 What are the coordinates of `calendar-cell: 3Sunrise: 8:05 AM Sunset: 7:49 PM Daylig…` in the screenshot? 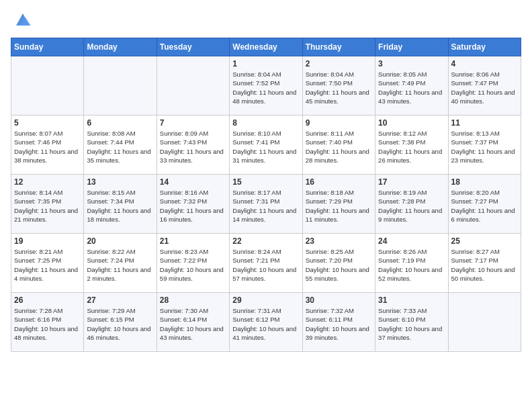 It's located at (412, 86).